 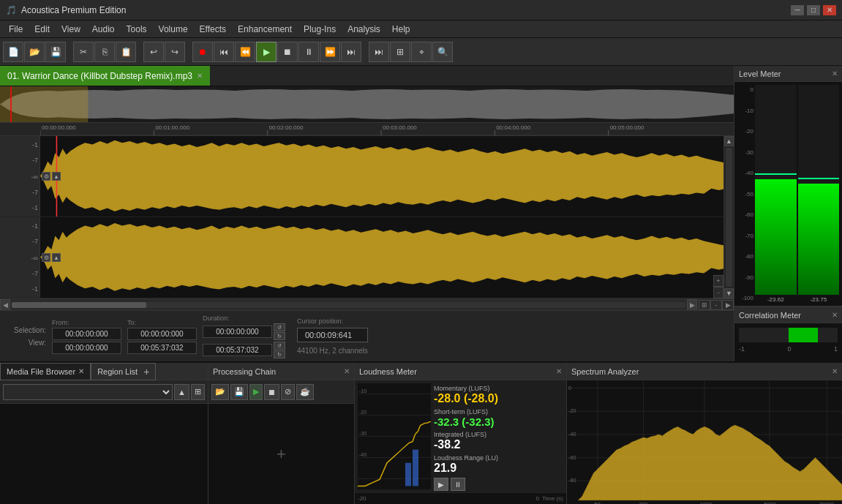 What do you see at coordinates (56, 52) in the screenshot?
I see `save-button: 💾` at bounding box center [56, 52].